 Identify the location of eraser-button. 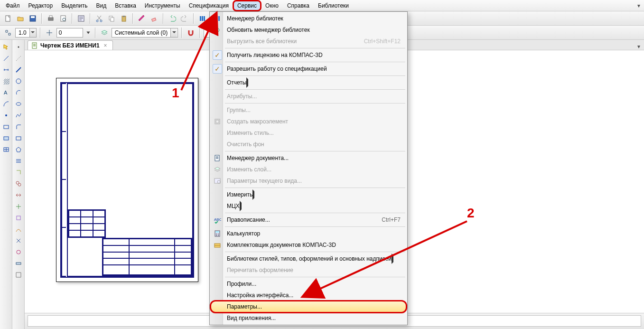
(154, 19).